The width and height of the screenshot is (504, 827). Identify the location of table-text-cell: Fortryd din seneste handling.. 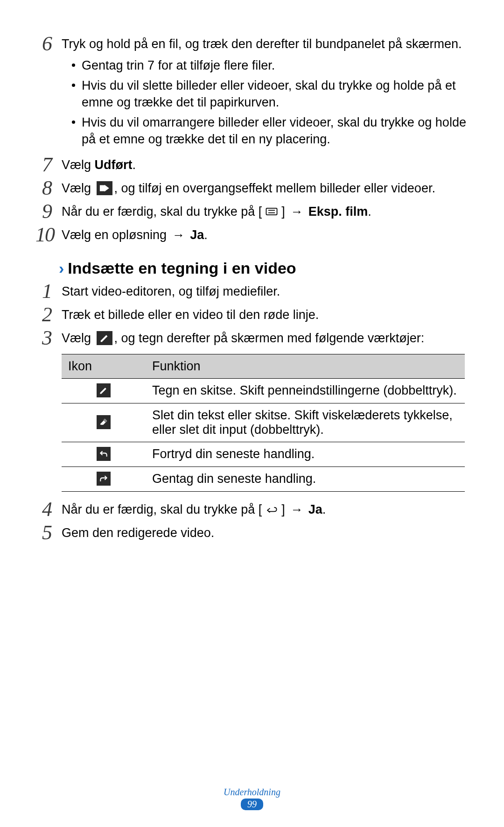
(305, 454).